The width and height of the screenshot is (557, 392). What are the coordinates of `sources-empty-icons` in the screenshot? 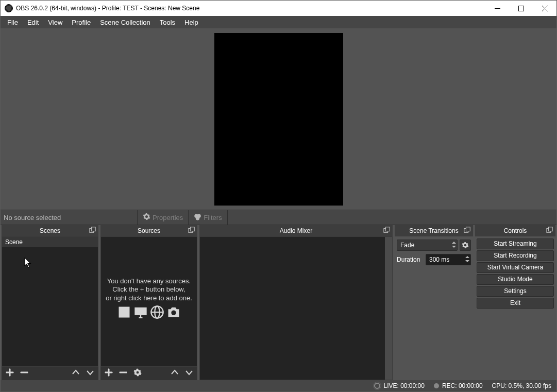 It's located at (149, 312).